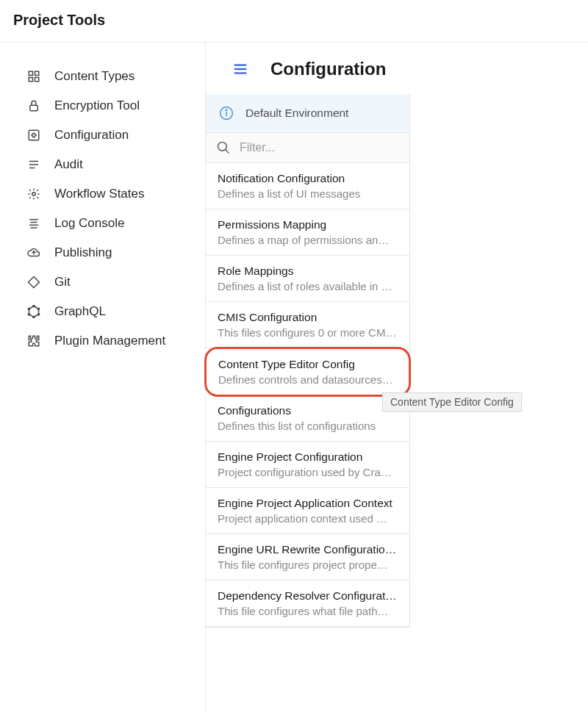  I want to click on config-item-configurations: Configurations Defines this list of conf…, so click(307, 419).